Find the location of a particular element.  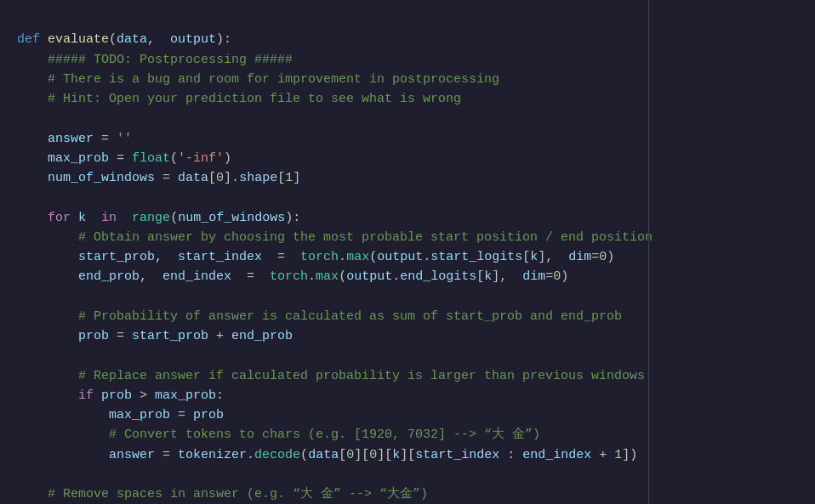

torch-ref2: torch is located at coordinates (289, 277).